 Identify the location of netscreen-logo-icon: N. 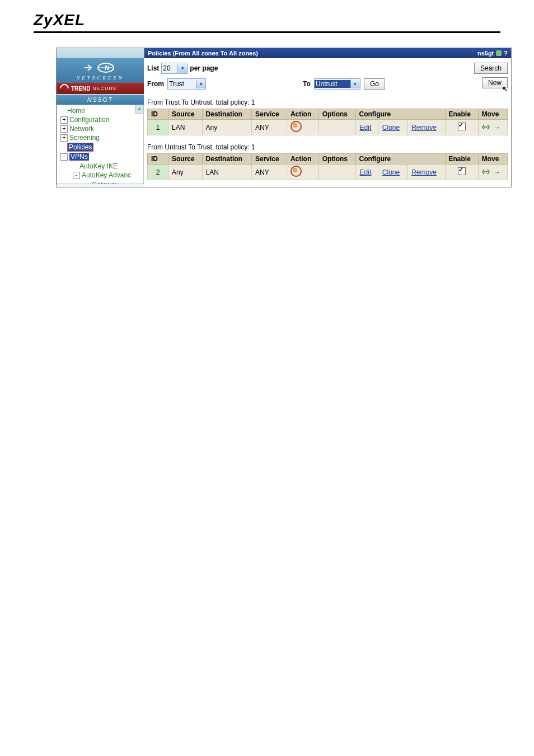
(100, 68).